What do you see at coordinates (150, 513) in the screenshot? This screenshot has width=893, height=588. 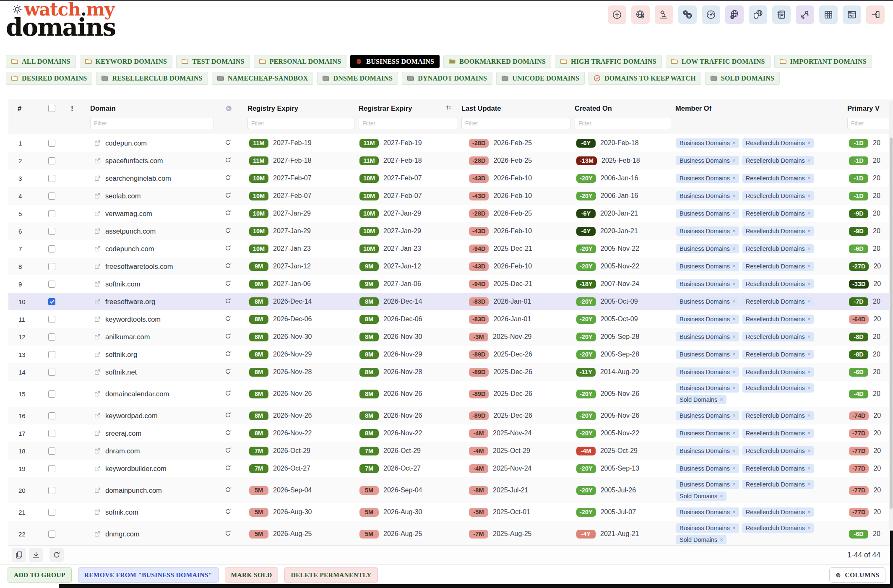 I see `domain-link: sofnik.com` at bounding box center [150, 513].